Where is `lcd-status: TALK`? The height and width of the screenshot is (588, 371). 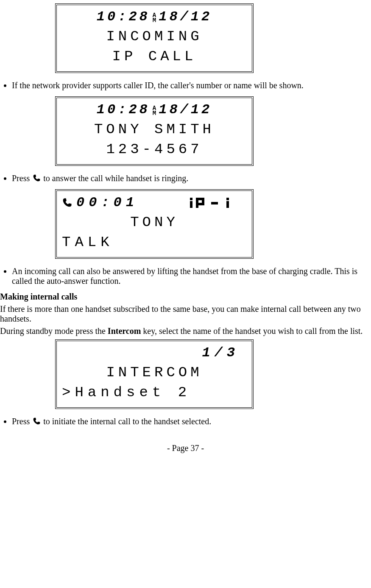
lcd-status: TALK is located at coordinates (154, 243).